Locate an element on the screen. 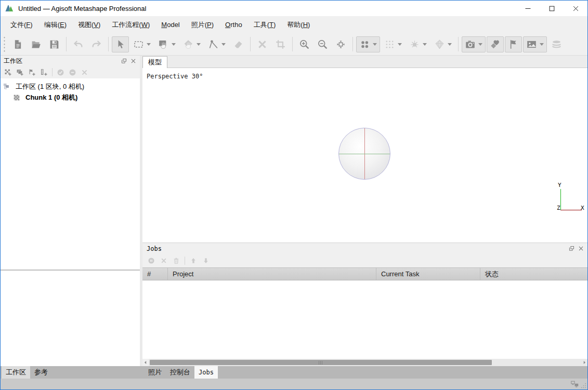  horizontal-scrollbar is located at coordinates (365, 362).